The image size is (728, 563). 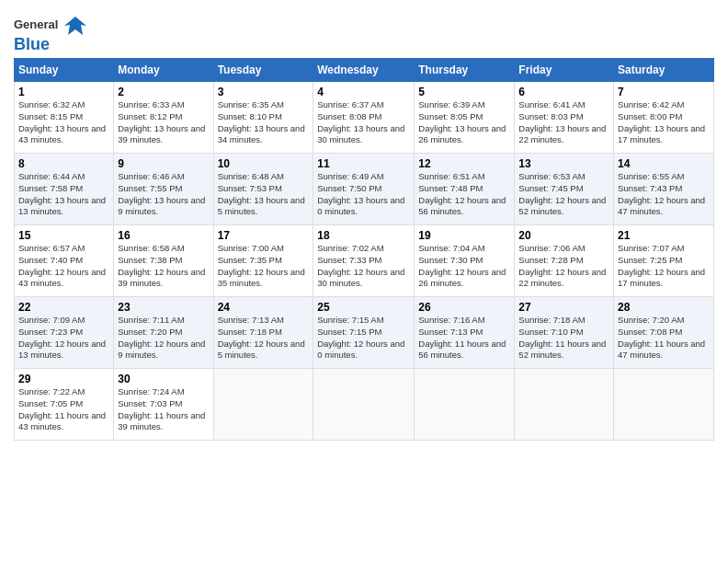 What do you see at coordinates (464, 307) in the screenshot?
I see `day-number: 26` at bounding box center [464, 307].